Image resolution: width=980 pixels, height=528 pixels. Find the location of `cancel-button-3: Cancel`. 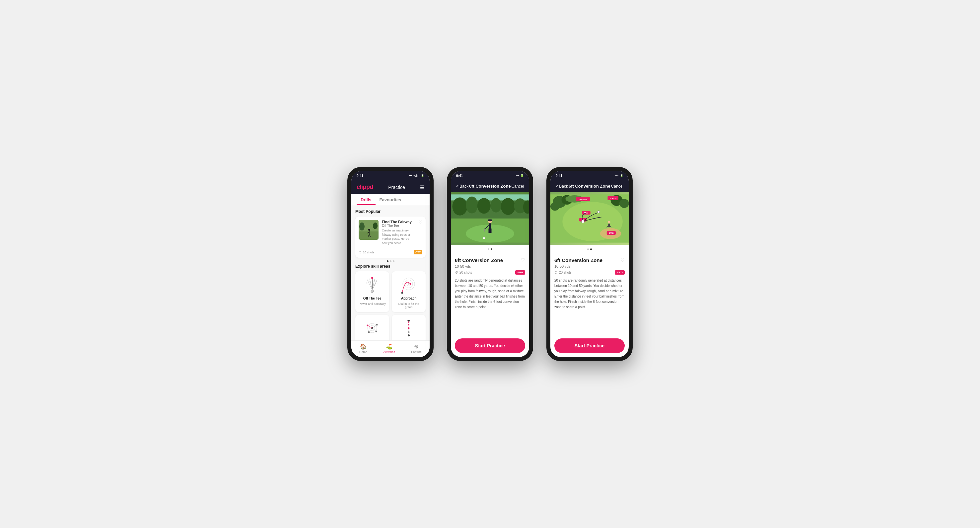

cancel-button-3: Cancel is located at coordinates (617, 186).